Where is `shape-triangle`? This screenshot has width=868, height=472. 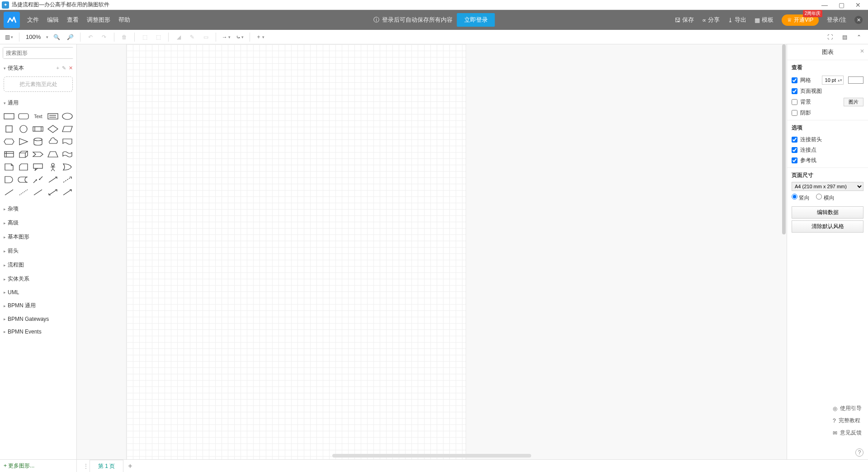
shape-triangle is located at coordinates (24, 142).